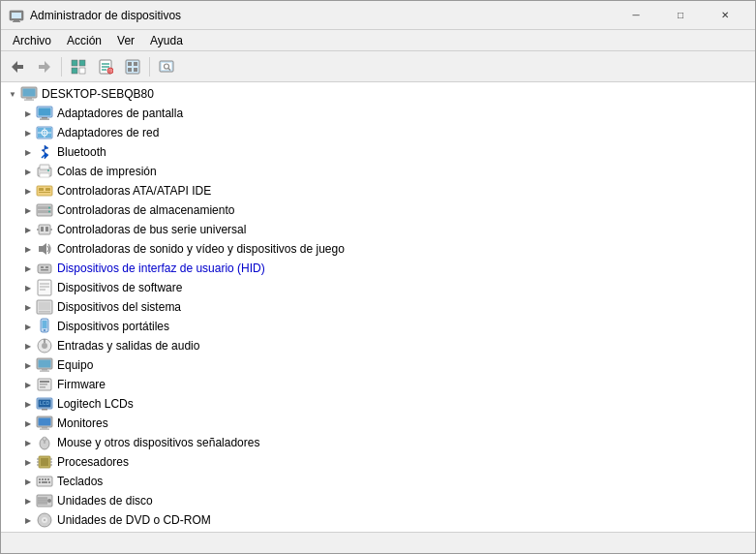  What do you see at coordinates (78, 67) in the screenshot?
I see `show-hide-button` at bounding box center [78, 67].